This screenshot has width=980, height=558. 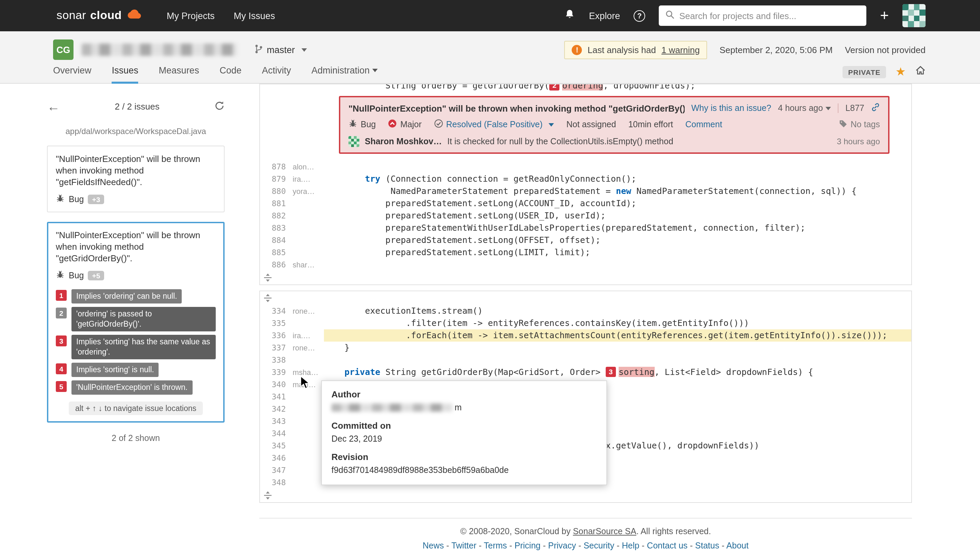 I want to click on tab-measures: Measures, so click(x=179, y=72).